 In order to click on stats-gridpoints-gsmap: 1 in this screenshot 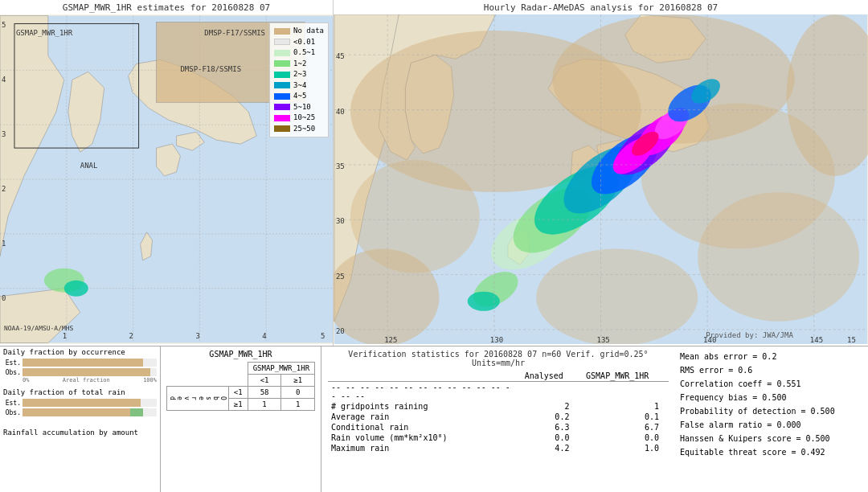, I will do `click(620, 407)`.